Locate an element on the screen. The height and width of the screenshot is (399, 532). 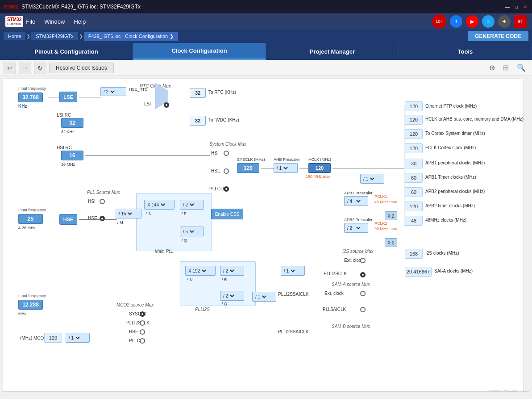
ext-clock2-label: Ext. clock is located at coordinates (334, 293).